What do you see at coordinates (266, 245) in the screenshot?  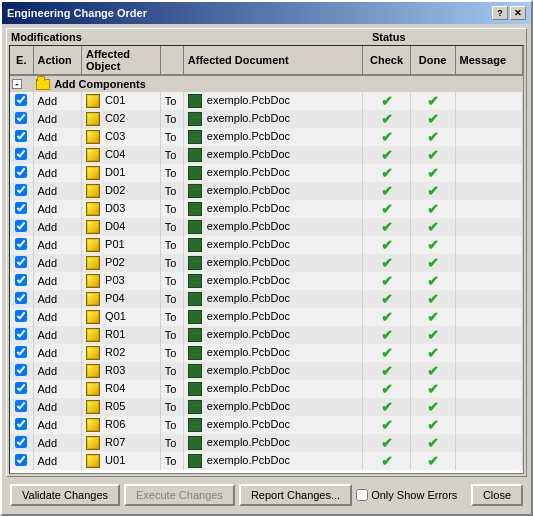 I see `table-row: Add P01 To exemplo.PcbDoc ✔ ✔` at bounding box center [266, 245].